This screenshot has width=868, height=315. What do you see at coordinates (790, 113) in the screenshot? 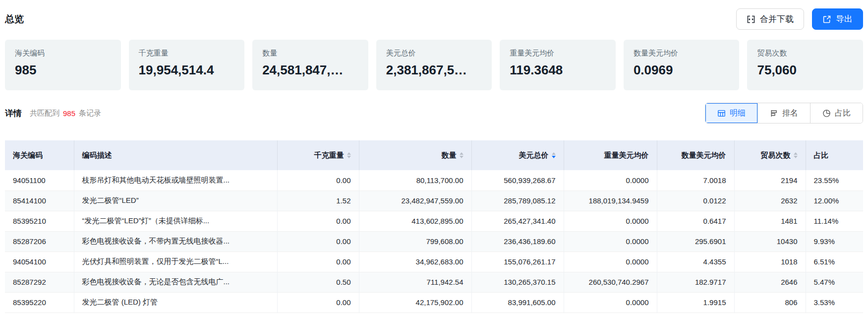
I see `tab-label: 排名` at bounding box center [790, 113].